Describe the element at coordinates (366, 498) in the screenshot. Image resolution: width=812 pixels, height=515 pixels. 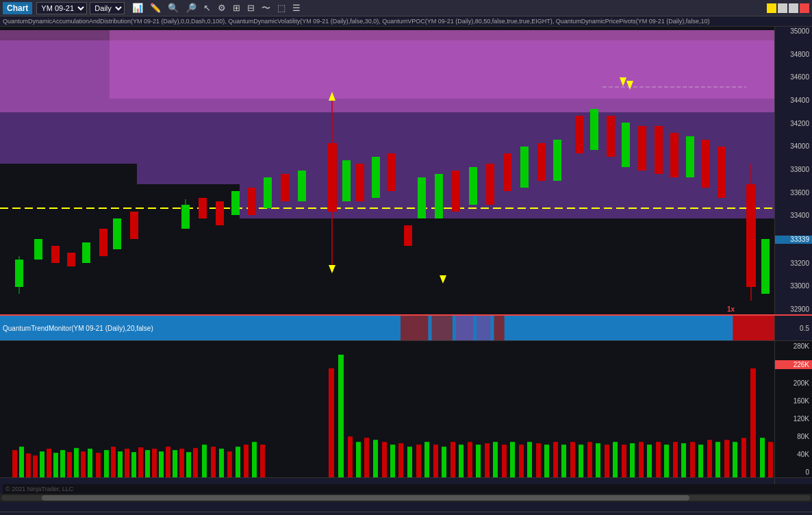
I see `scrollbar-thumb` at that location.